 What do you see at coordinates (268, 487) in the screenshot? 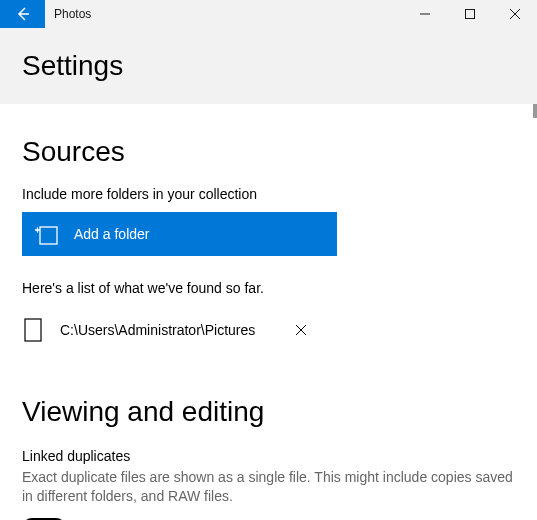
I see `linked-duplicates-desc: Exact duplicate files are shown as a sin…` at bounding box center [268, 487].